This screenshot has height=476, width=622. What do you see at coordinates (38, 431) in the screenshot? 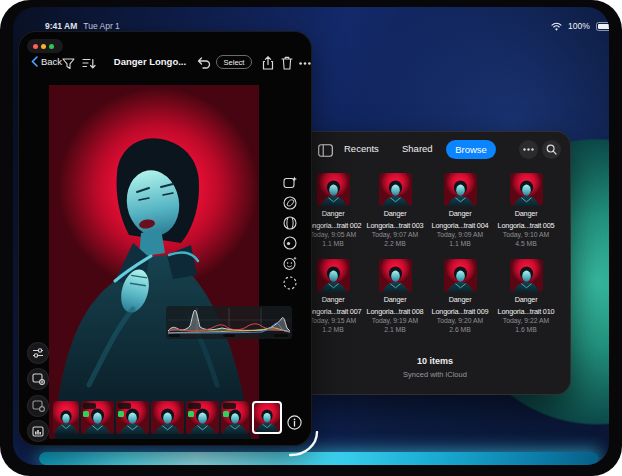
I see `gallery-button` at bounding box center [38, 431].